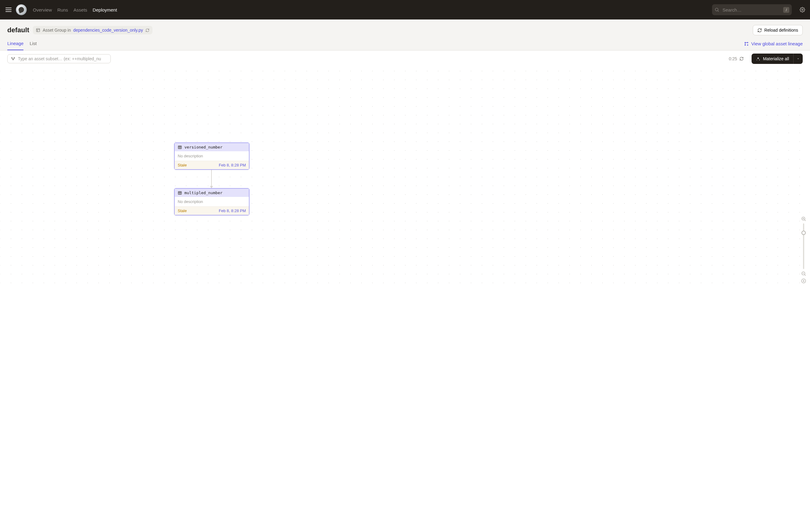 This screenshot has width=810, height=532. I want to click on graph-icon, so click(746, 44).